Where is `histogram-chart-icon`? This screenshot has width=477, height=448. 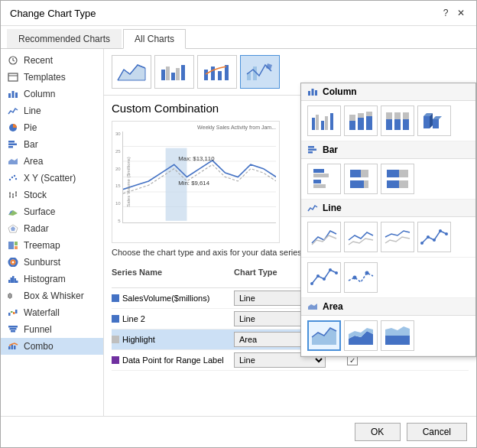 histogram-chart-icon is located at coordinates (13, 279).